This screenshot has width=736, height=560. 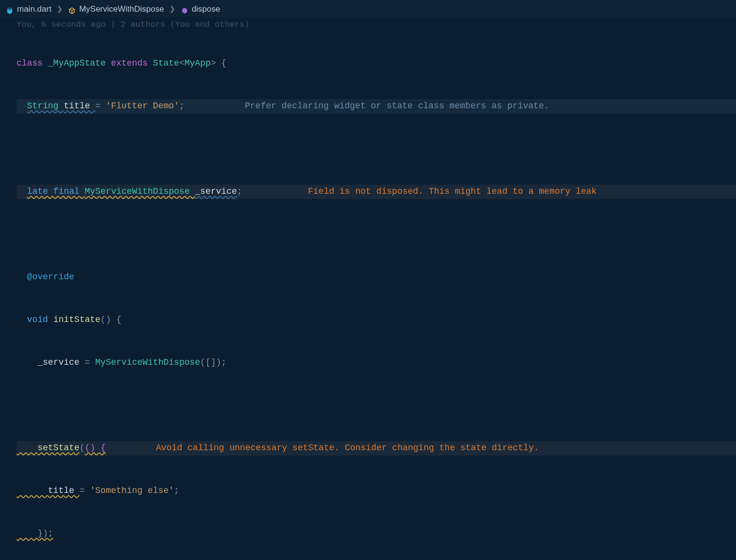 I want to click on breadcrumb: main.dart ❯ MyServiceWithDispose ❯ dispo…, so click(x=368, y=9).